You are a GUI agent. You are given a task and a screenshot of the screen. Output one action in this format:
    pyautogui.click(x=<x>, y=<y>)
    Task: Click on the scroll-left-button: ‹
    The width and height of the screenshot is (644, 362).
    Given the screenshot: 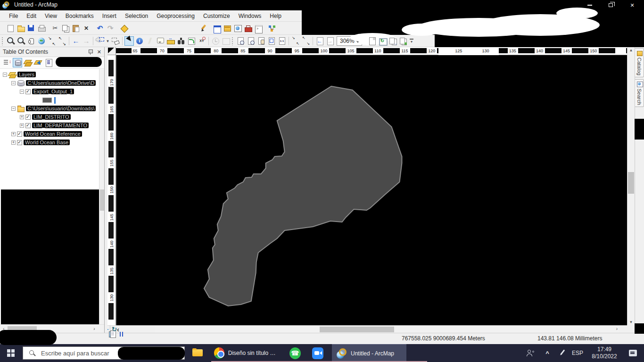 What is the action you would take?
    pyautogui.click(x=118, y=329)
    